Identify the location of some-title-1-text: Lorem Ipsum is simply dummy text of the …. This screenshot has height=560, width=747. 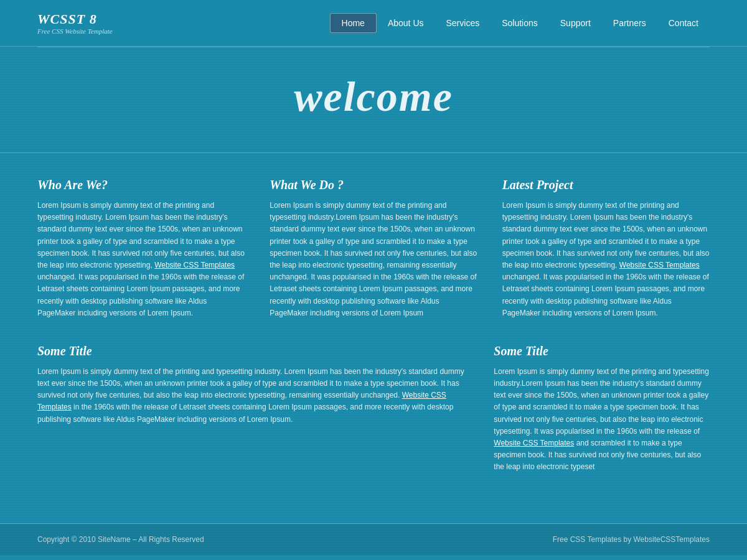
(253, 396).